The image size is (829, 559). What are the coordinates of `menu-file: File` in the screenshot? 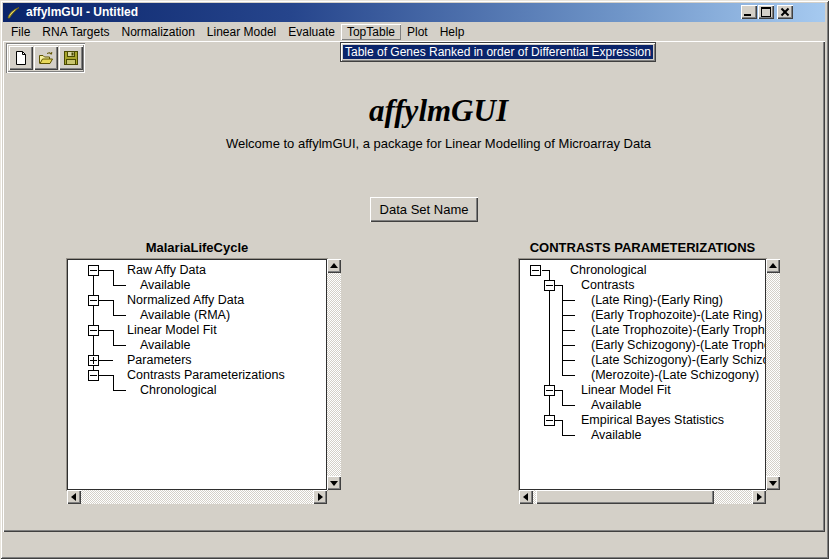 It's located at (20, 32).